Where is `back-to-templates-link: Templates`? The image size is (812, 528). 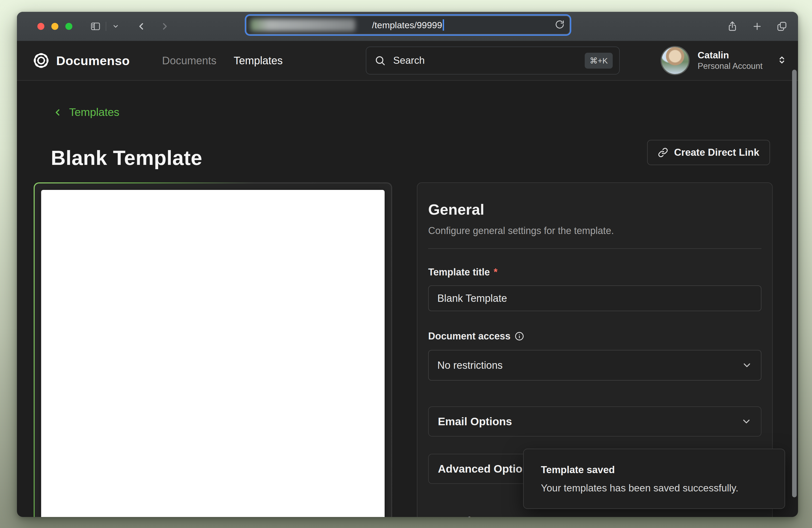
back-to-templates-link: Templates is located at coordinates (86, 113).